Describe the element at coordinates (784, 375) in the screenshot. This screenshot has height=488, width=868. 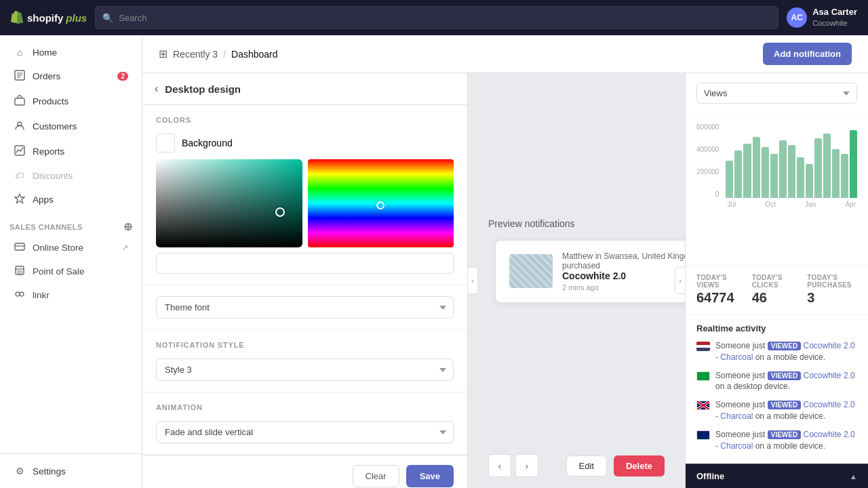
I see `viewed-badge-2: VIEWED` at that location.